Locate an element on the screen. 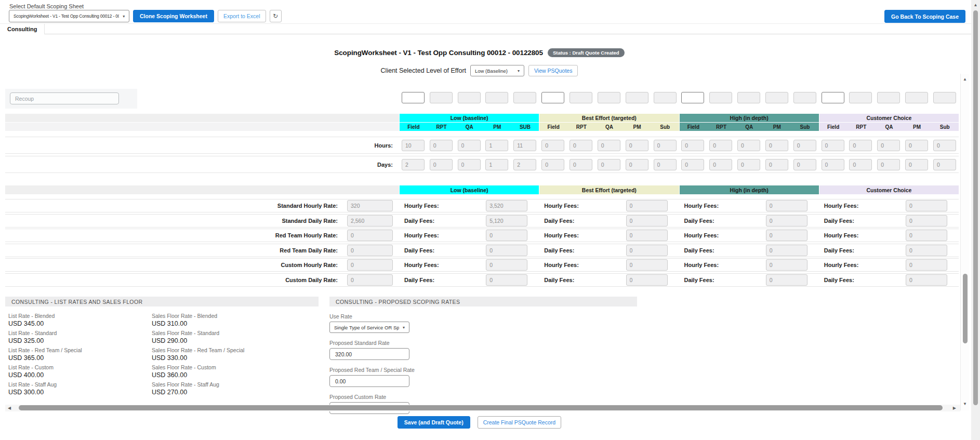 The width and height of the screenshot is (980, 440). export-to-excel-button: Export to Excel is located at coordinates (242, 16).